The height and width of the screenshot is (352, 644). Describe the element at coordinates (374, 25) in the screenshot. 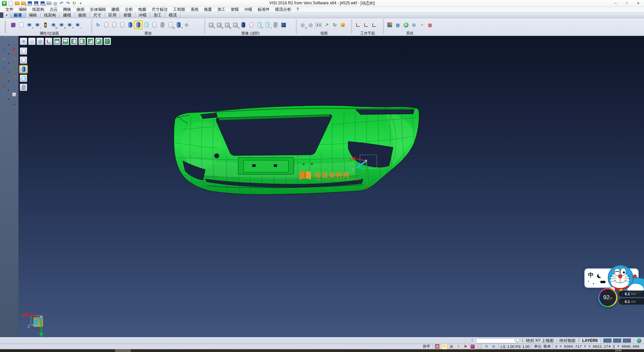

I see `workplane-align-icon` at that location.